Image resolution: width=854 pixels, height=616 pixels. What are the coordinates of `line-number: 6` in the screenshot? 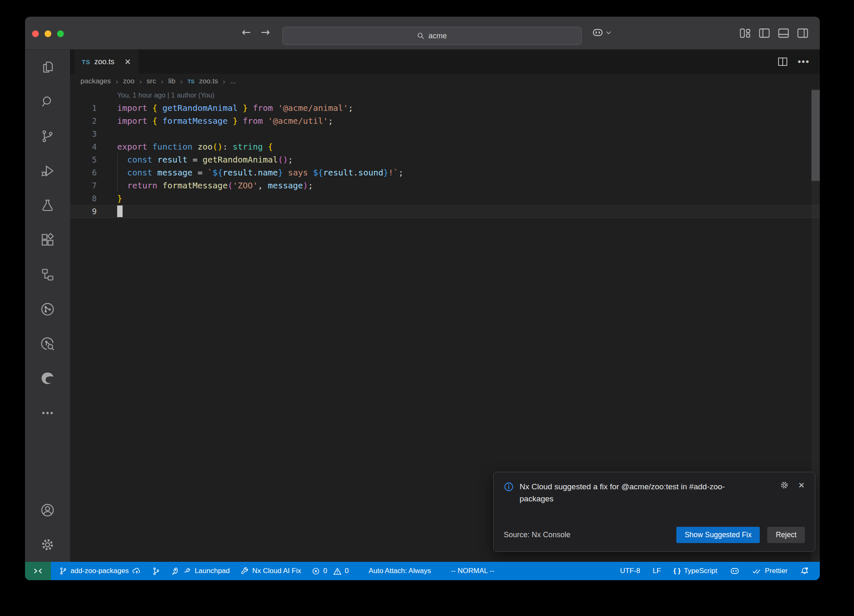 It's located at (83, 173).